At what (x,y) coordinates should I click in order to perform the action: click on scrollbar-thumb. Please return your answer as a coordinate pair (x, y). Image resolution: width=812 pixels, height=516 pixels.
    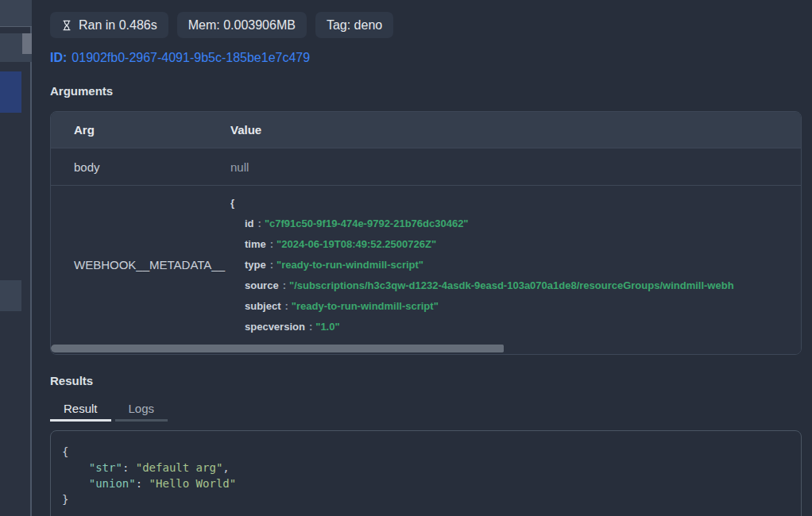
    Looking at the image, I should click on (277, 348).